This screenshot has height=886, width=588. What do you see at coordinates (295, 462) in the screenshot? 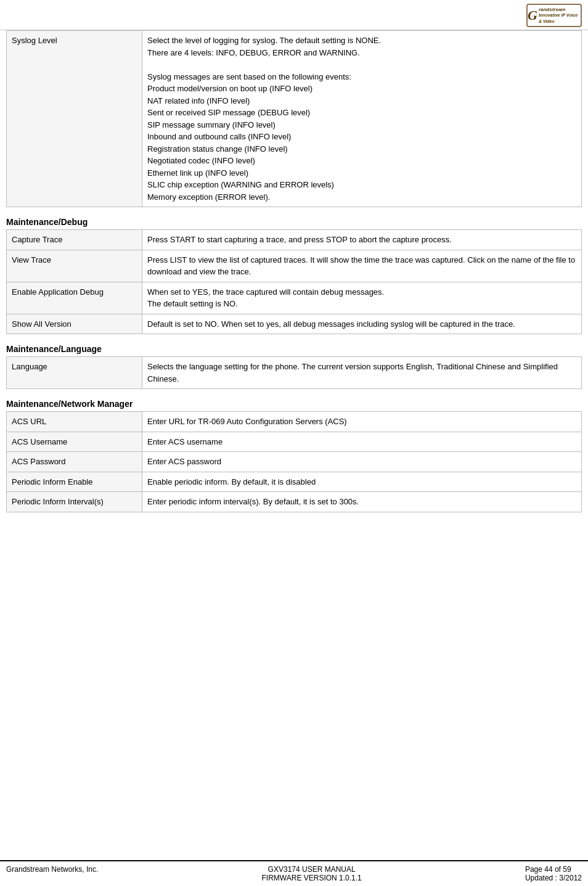
I see `table-row: ACS Password Enter ACS password` at bounding box center [295, 462].